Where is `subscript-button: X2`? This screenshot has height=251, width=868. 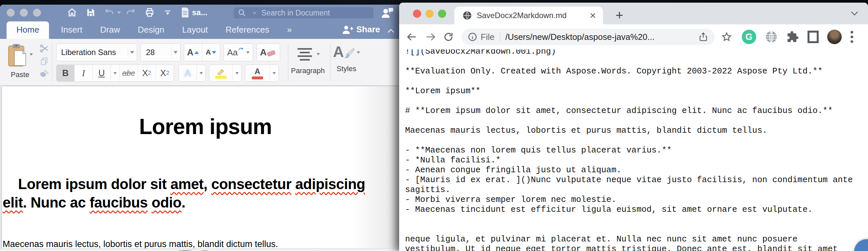
subscript-button: X2 is located at coordinates (147, 73).